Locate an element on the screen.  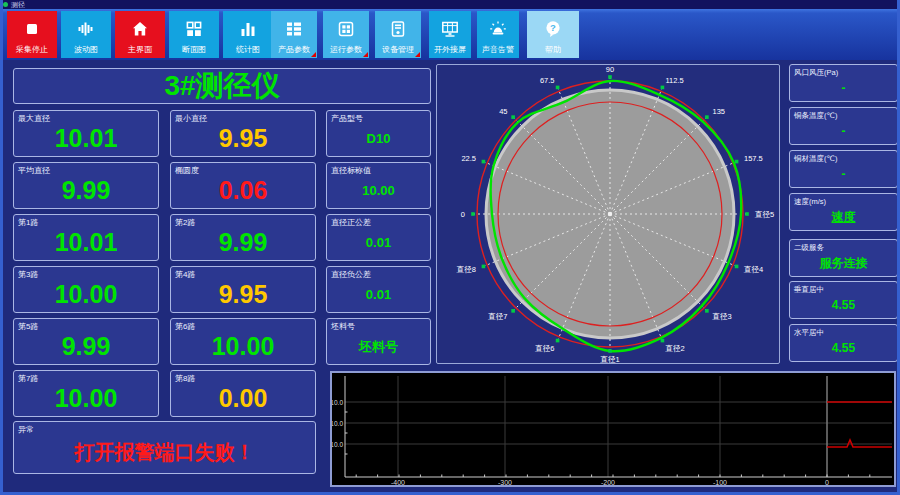
toolbar-button-label: 采集停止 is located at coordinates (32, 50).